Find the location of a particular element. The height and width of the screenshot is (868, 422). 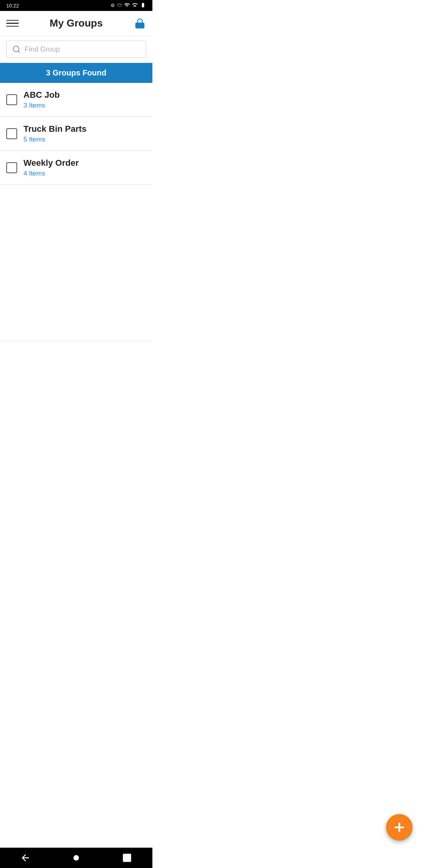

group-checkbox-abc-job is located at coordinates (12, 100).